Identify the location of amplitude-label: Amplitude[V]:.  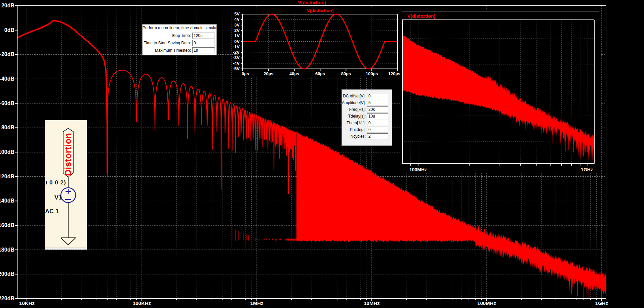
(354, 103).